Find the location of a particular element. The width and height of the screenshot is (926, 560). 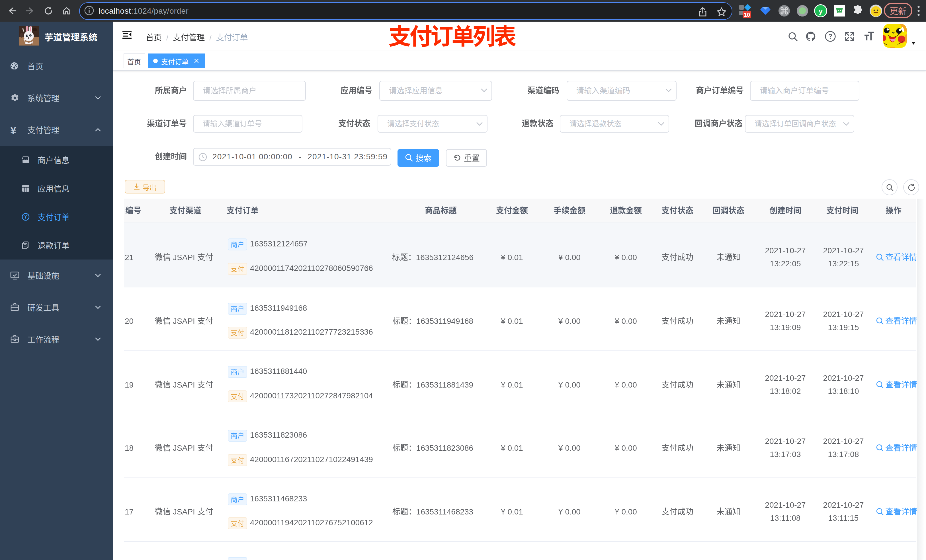

svg-text: y is located at coordinates (821, 11).